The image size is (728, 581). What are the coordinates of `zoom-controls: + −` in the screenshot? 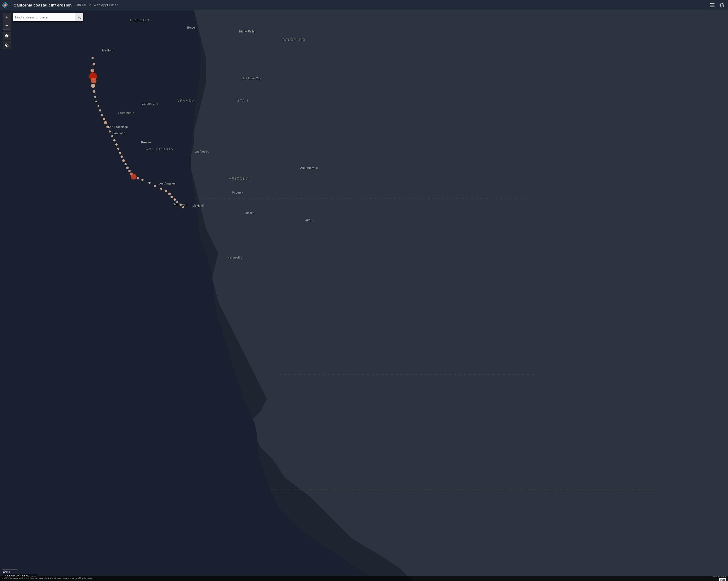 It's located at (7, 22).